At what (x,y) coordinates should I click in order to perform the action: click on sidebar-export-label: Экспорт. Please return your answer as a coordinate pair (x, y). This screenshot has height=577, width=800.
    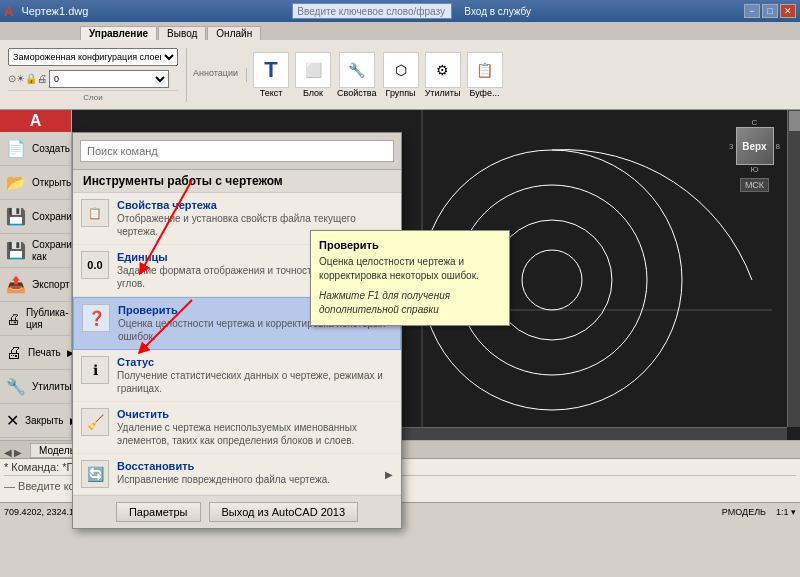
    Looking at the image, I should click on (51, 285).